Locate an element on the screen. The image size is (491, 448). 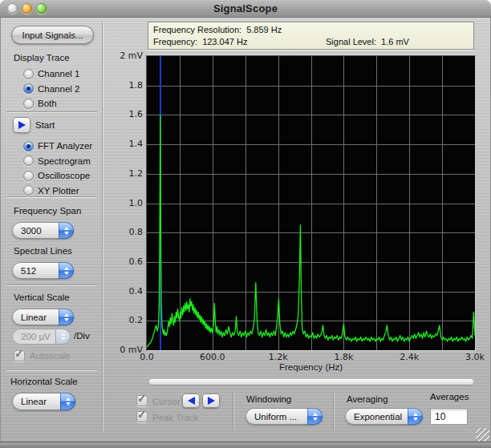
vertical-scale-label: Vertical Scale is located at coordinates (42, 297).